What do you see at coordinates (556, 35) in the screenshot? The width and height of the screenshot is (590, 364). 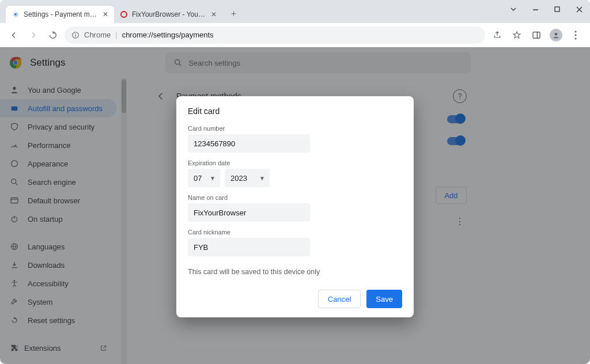 I see `profile-avatar` at bounding box center [556, 35].